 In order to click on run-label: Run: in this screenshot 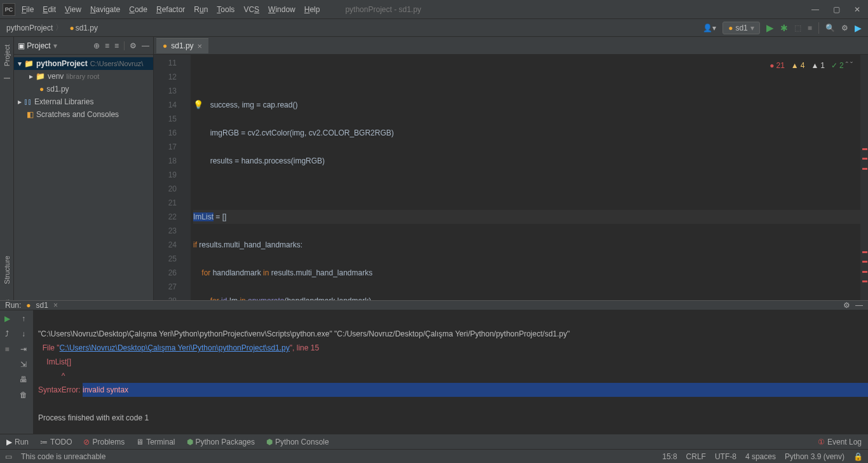, I will do `click(13, 305)`.